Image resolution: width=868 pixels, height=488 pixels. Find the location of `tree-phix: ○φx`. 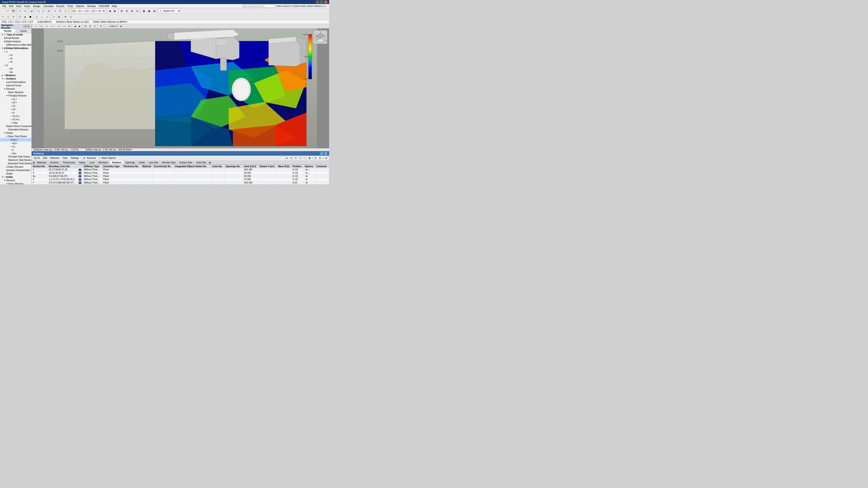

tree-phix: ○φx is located at coordinates (16, 69).